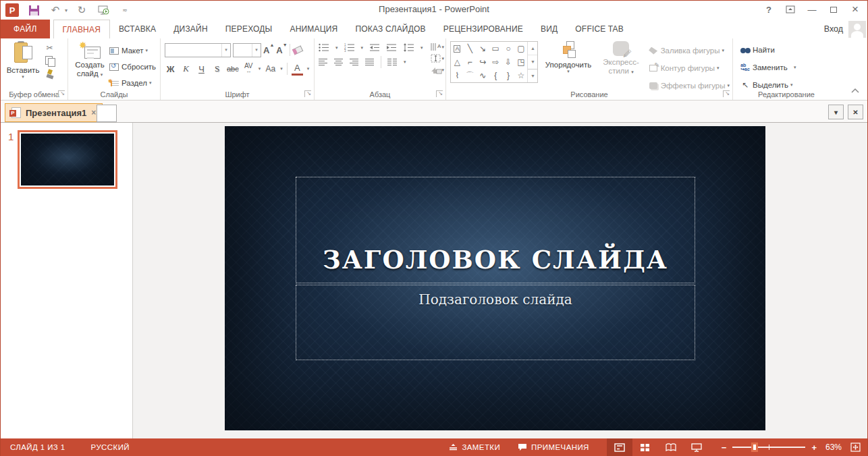 The width and height of the screenshot is (868, 456). What do you see at coordinates (790, 9) in the screenshot?
I see `ribbon-display-options-icon` at bounding box center [790, 9].